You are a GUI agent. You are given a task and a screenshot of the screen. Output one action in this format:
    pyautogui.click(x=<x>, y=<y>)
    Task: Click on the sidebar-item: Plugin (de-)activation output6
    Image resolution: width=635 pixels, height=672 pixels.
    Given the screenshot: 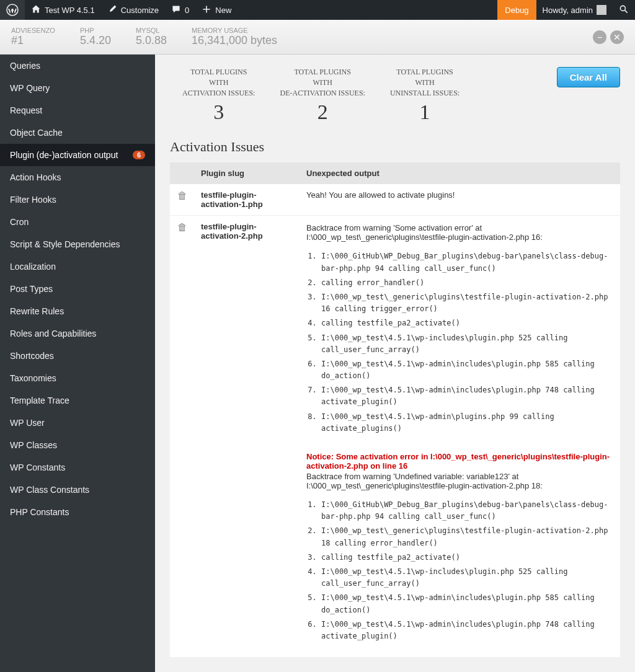 What is the action you would take?
    pyautogui.click(x=78, y=155)
    